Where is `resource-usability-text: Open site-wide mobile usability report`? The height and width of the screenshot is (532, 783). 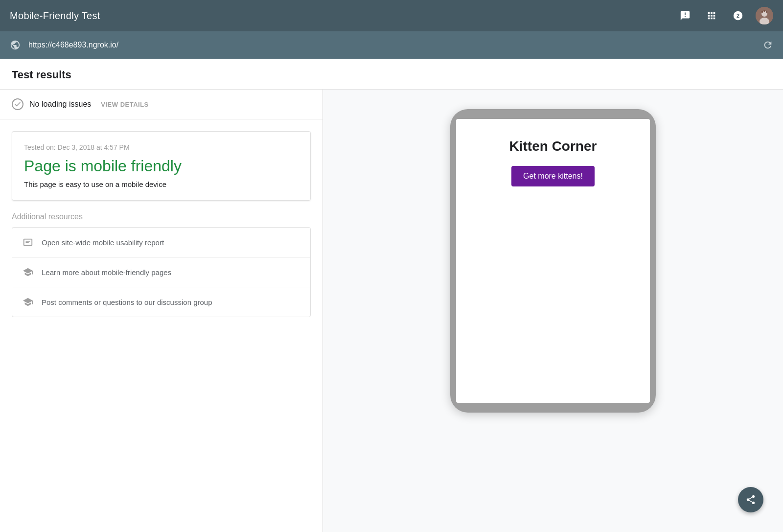 resource-usability-text: Open site-wide mobile usability report is located at coordinates (103, 243).